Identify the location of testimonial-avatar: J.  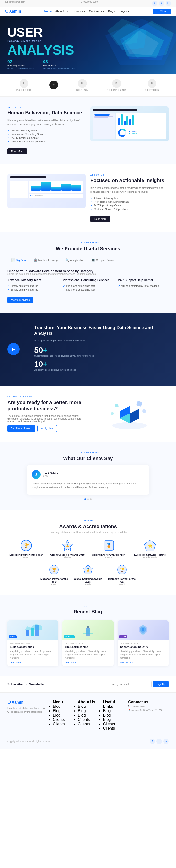
(36, 474).